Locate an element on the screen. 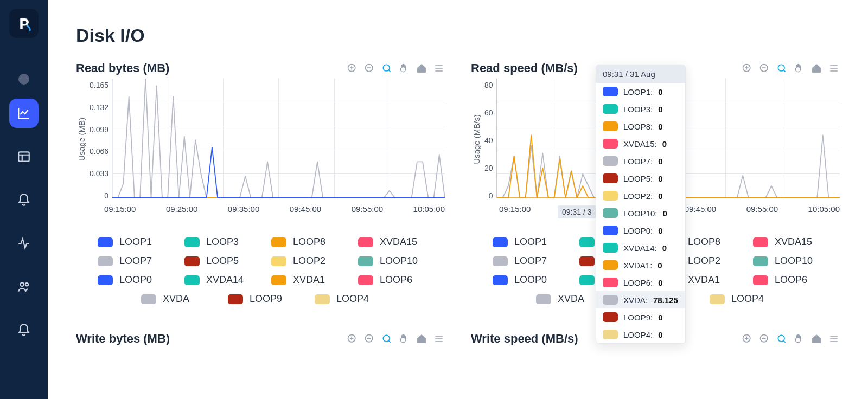 The width and height of the screenshot is (868, 399). plot-read-bytes is located at coordinates (278, 139).